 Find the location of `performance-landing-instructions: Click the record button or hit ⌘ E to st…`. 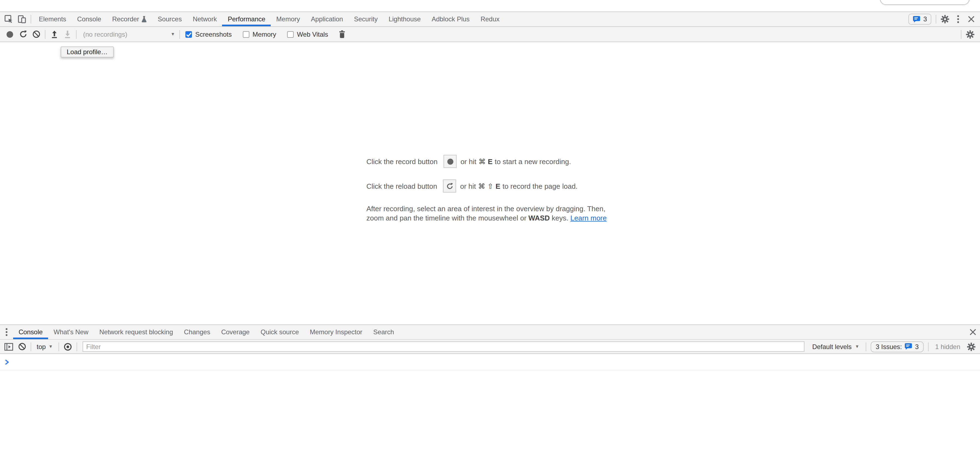

performance-landing-instructions: Click the record button or hit ⌘ E to st… is located at coordinates (491, 189).